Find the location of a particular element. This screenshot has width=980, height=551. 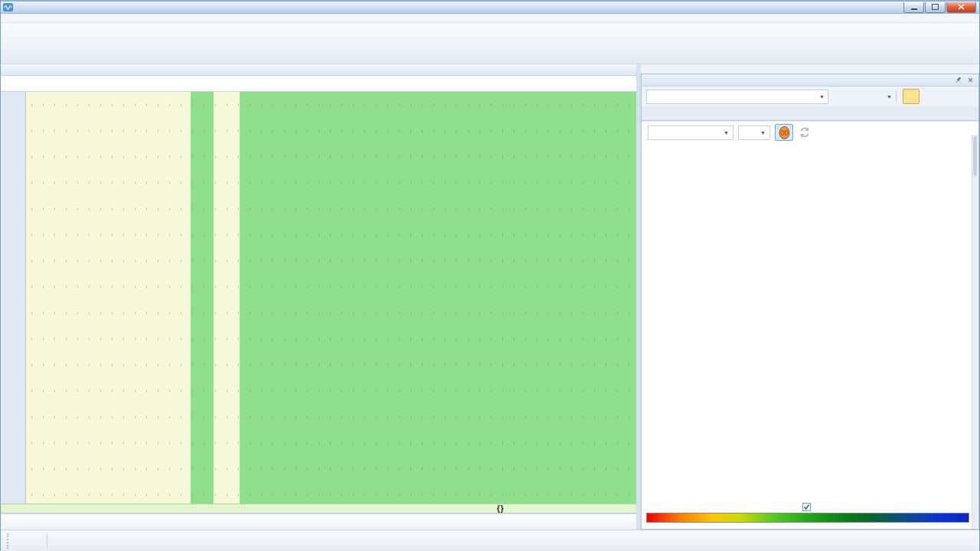

auto-checkbox is located at coordinates (807, 507).